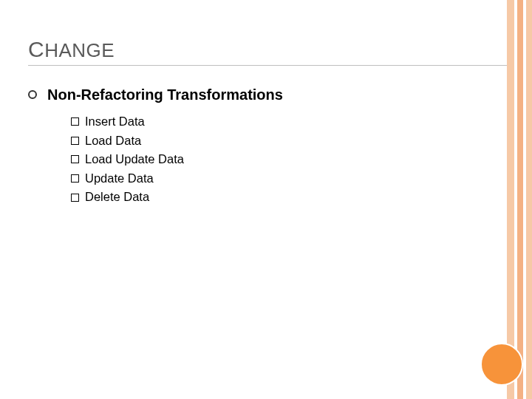 This screenshot has width=532, height=399. I want to click on decor-circle-icon, so click(502, 364).